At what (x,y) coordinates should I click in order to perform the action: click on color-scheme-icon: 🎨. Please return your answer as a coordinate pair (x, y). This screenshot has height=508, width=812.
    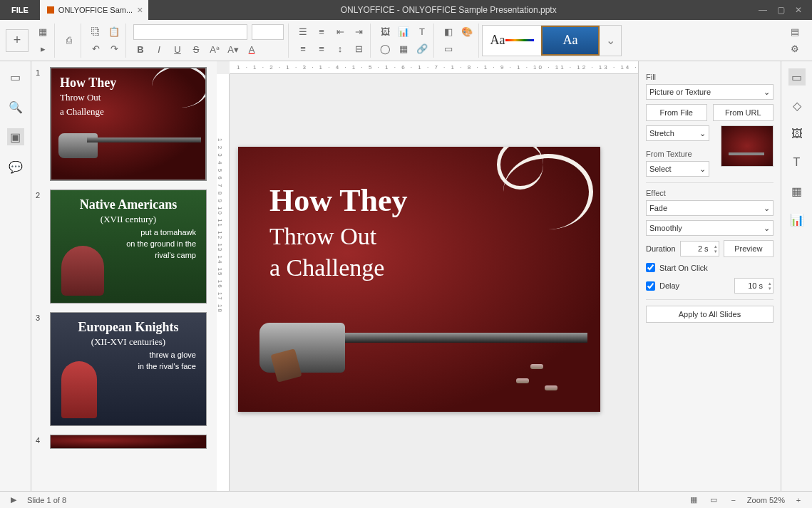
    Looking at the image, I should click on (467, 32).